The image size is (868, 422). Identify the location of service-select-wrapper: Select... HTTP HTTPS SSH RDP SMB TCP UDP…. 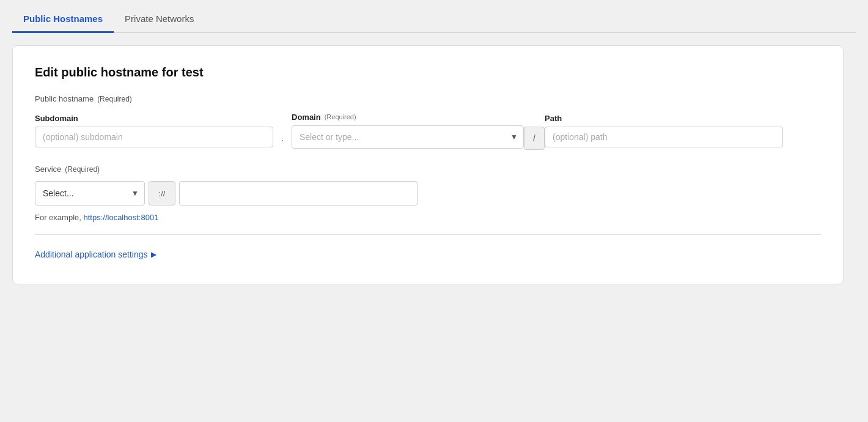
(90, 193).